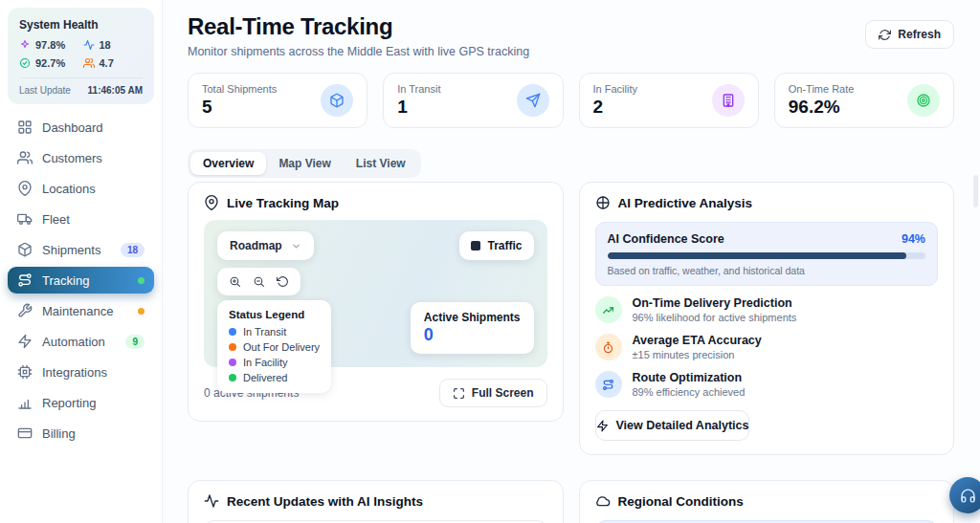 This screenshot has height=523, width=980. Describe the element at coordinates (758, 256) in the screenshot. I see `confidence-progress-fill` at that location.